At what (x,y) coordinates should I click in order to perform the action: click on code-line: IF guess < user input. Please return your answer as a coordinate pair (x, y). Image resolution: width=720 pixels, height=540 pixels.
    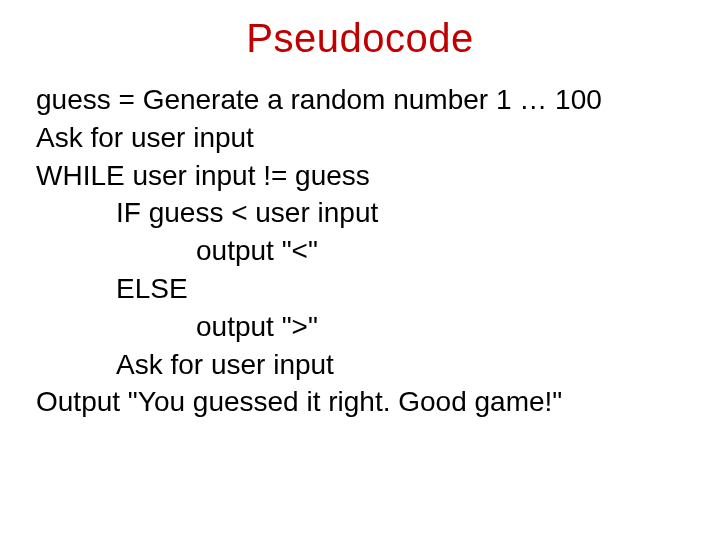
    Looking at the image, I should click on (360, 213).